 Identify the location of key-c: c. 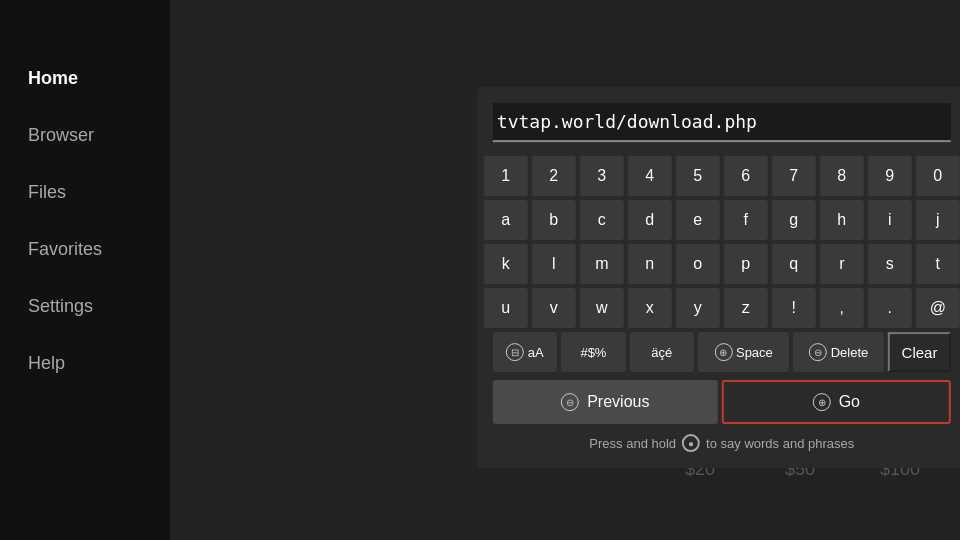
(602, 220).